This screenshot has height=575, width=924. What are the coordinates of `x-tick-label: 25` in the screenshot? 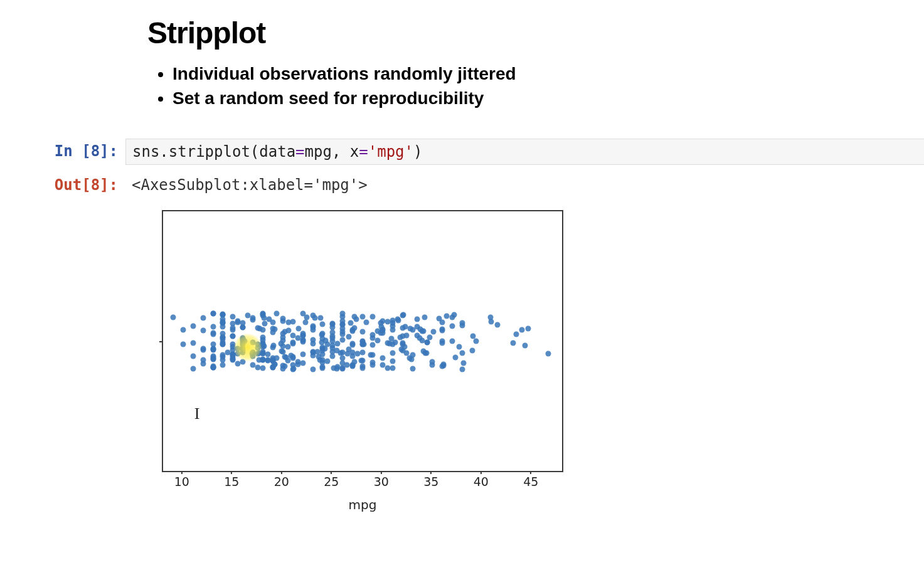 It's located at (331, 482).